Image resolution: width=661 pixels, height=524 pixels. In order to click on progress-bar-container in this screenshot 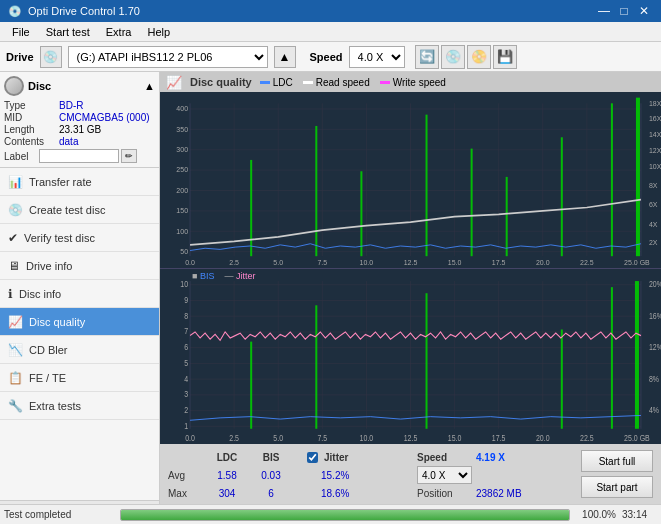, I will do `click(345, 515)`.